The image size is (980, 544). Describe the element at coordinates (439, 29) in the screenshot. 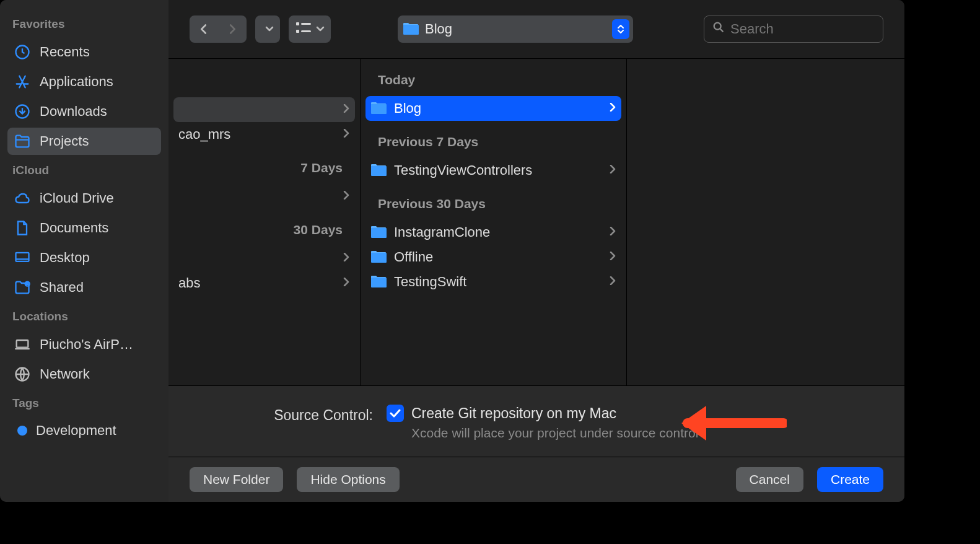

I see `path-label: Blog` at that location.